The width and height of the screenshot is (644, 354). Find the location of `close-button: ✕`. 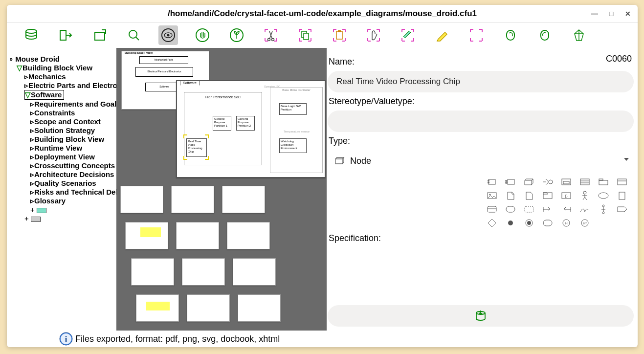

close-button: ✕ is located at coordinates (628, 14).